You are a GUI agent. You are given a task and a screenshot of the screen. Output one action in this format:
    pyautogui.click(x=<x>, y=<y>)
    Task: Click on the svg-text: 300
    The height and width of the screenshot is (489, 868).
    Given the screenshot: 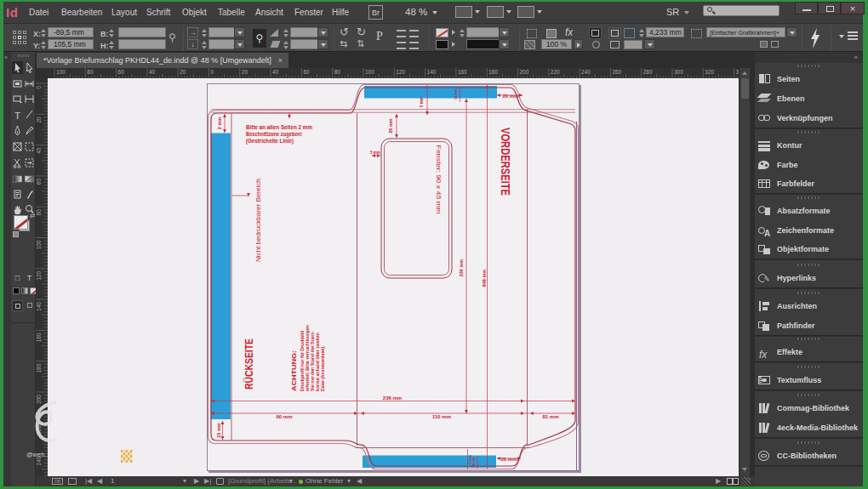 What is the action you would take?
    pyautogui.click(x=679, y=71)
    